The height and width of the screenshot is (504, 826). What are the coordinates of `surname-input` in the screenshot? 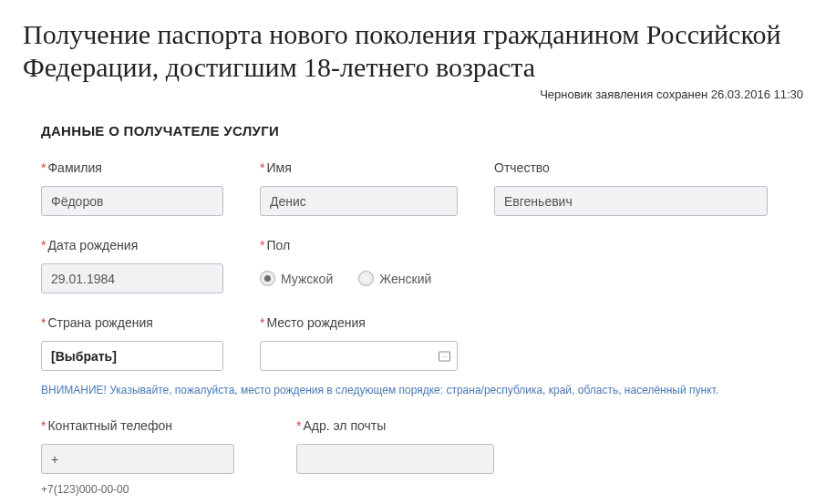 It's located at (132, 201).